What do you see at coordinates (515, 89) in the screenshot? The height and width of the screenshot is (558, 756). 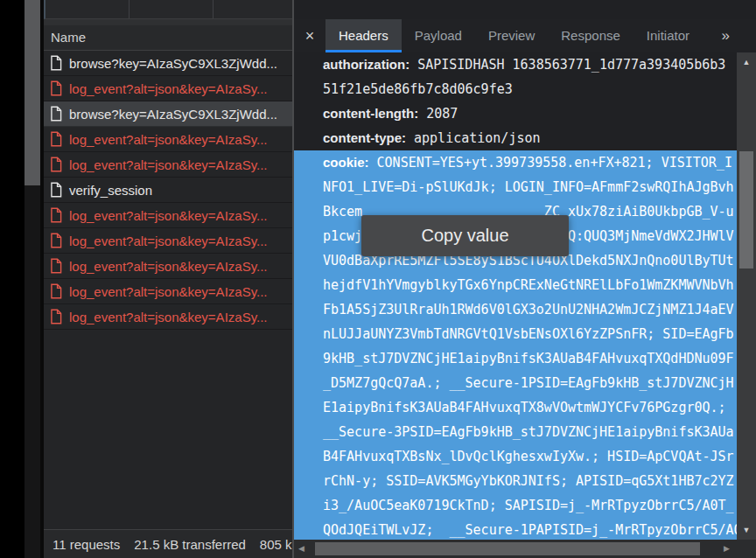 I see `header-line: 51f21e5de86fb7c8d06c9fe3` at bounding box center [515, 89].